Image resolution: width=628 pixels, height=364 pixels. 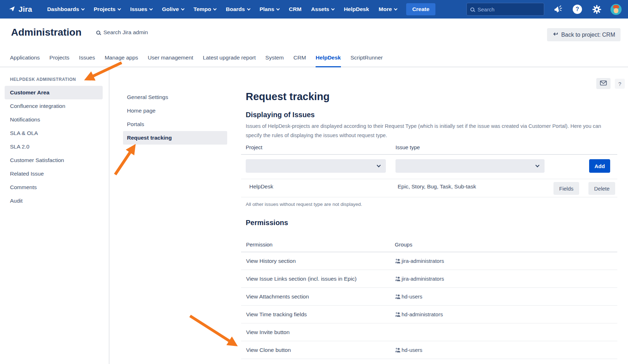 I want to click on top-navbar: Jira Dashboards Projects Issues Golive T…, so click(x=314, y=9).